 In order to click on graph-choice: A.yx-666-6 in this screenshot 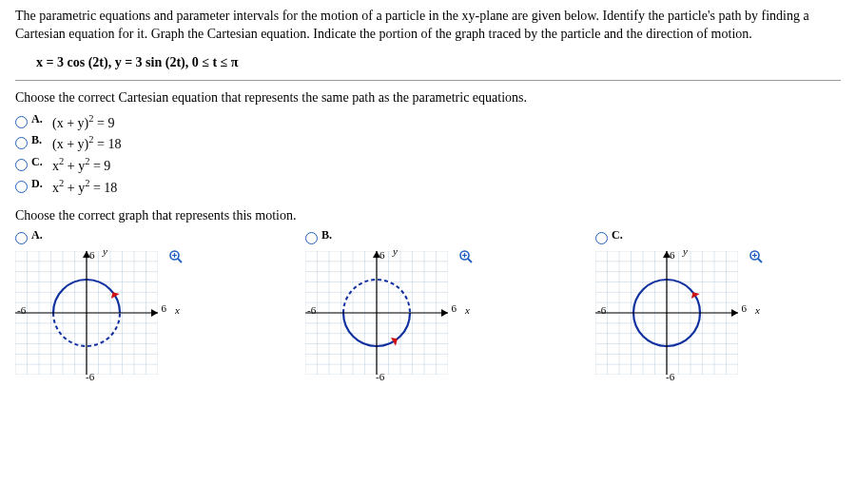, I will do `click(99, 304)`.